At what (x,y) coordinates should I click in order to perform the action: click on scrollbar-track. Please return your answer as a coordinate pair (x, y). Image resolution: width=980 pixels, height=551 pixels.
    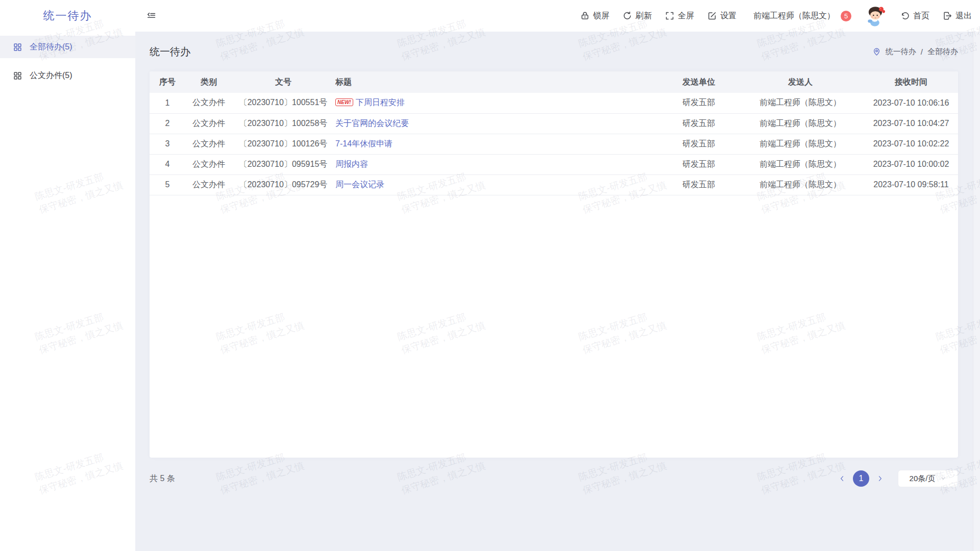
    Looking at the image, I should click on (976, 291).